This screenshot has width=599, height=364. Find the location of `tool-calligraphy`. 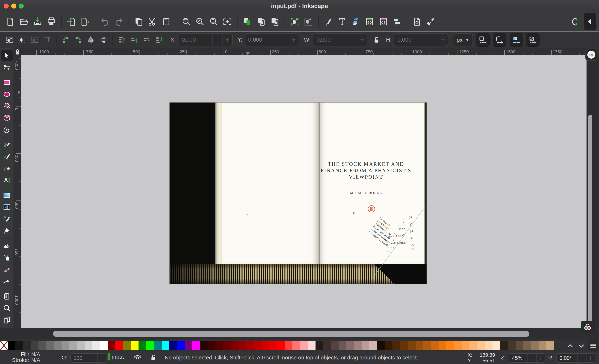

tool-calligraphy is located at coordinates (7, 169).